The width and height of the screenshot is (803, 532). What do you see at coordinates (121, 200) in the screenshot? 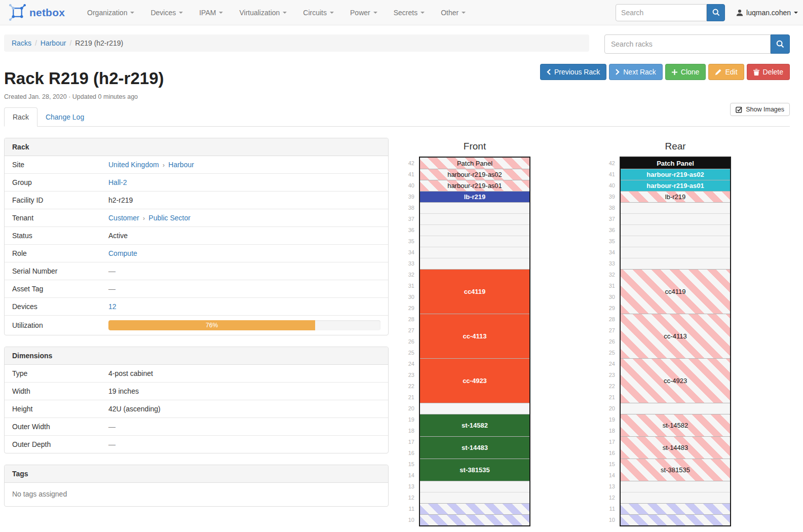
I see `value-text: h2-r219` at bounding box center [121, 200].